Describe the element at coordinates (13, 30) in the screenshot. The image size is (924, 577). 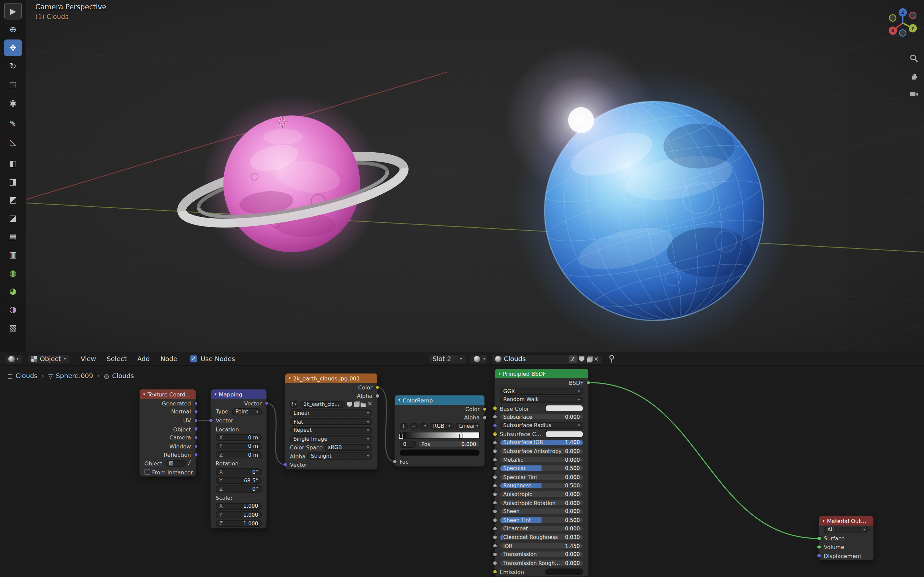
I see `tool-cursor: ⊕` at that location.